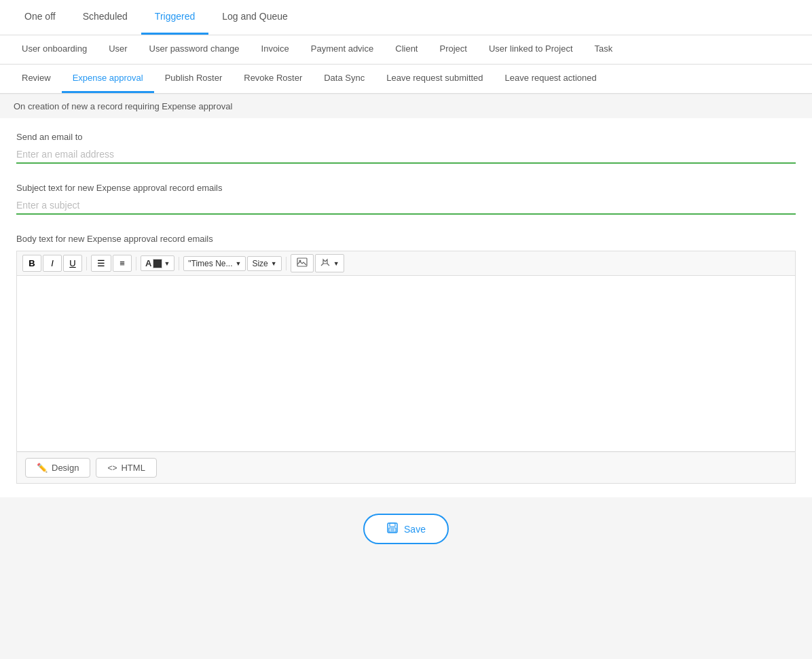 Image resolution: width=812 pixels, height=659 pixels. Describe the element at coordinates (406, 50) in the screenshot. I see `subtab-client: Client` at that location.